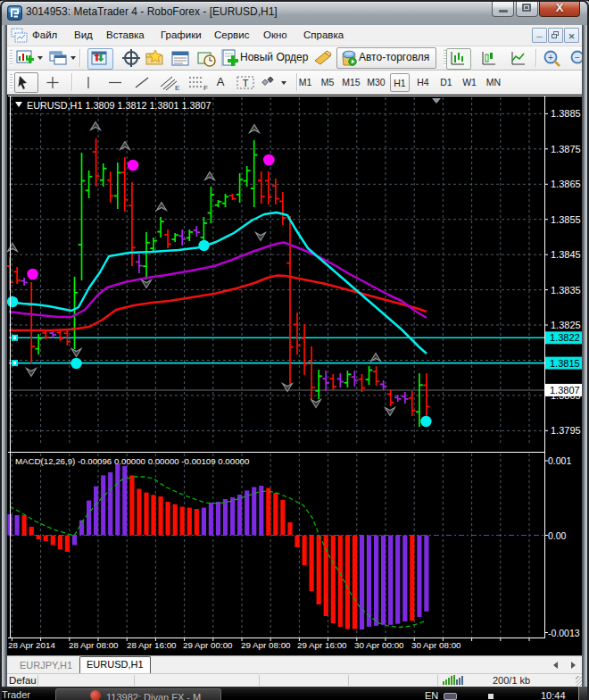  Describe the element at coordinates (565, 363) in the screenshot. I see `svg-text: 1.3815` at that location.